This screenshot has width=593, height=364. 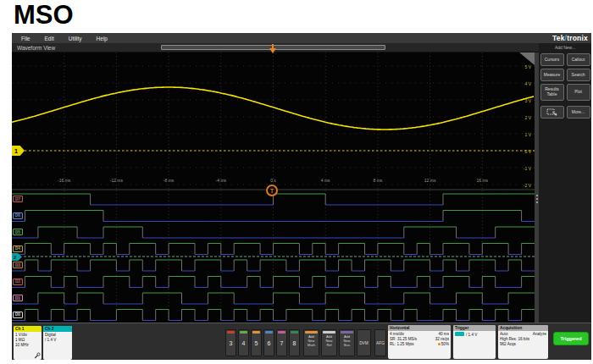 I want to click on sample-interval: 32 ns/pt, so click(x=442, y=339).